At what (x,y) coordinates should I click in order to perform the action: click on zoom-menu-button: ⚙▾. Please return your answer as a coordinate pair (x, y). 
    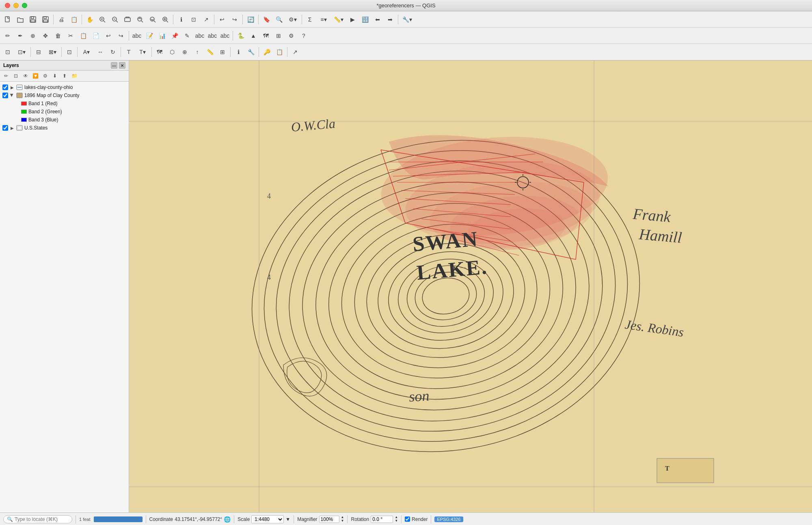
    Looking at the image, I should click on (293, 19).